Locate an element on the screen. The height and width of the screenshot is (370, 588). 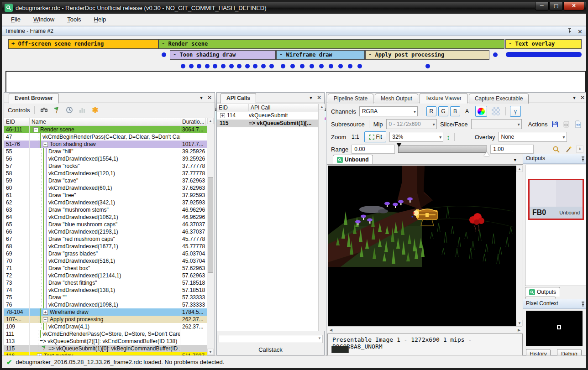
channel-r-button: R is located at coordinates (431, 111).